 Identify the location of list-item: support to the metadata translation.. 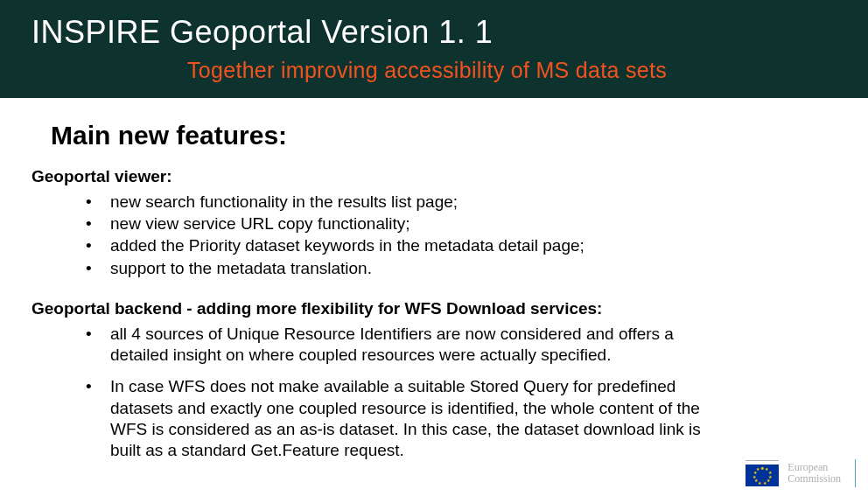
(461, 269).